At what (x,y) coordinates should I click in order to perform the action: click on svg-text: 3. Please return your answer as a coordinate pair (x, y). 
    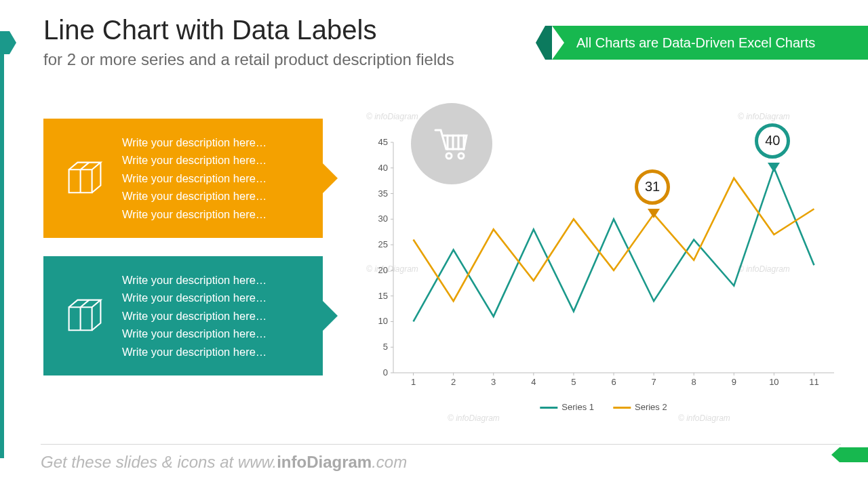
    Looking at the image, I should click on (494, 382).